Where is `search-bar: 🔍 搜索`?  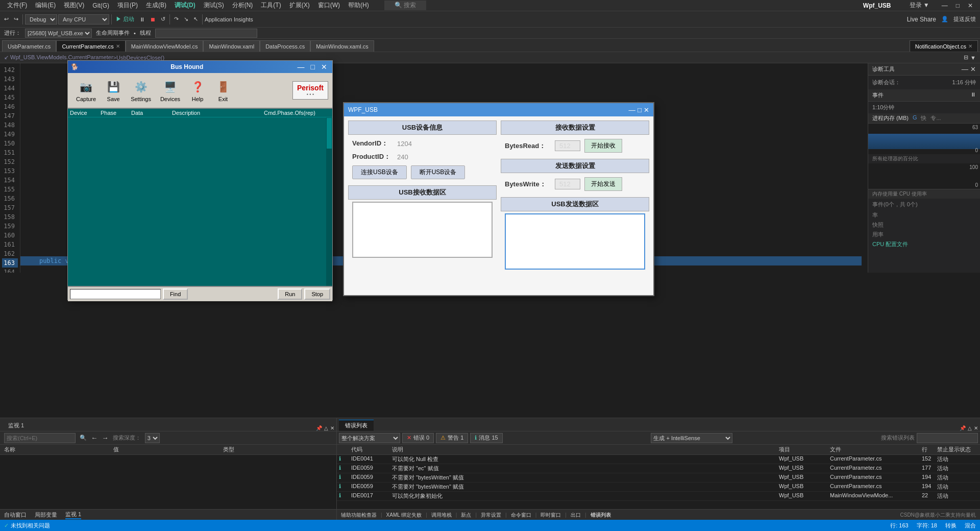
search-bar: 🔍 搜索 is located at coordinates (405, 5).